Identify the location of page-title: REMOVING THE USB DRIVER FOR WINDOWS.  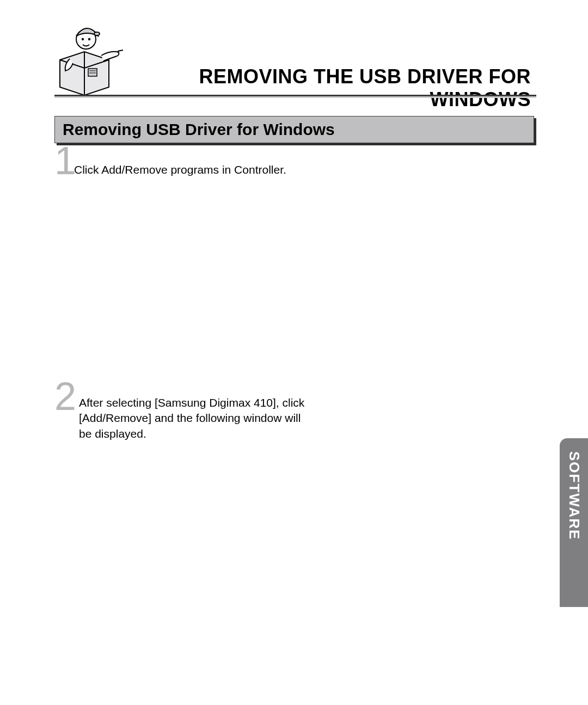
(335, 88).